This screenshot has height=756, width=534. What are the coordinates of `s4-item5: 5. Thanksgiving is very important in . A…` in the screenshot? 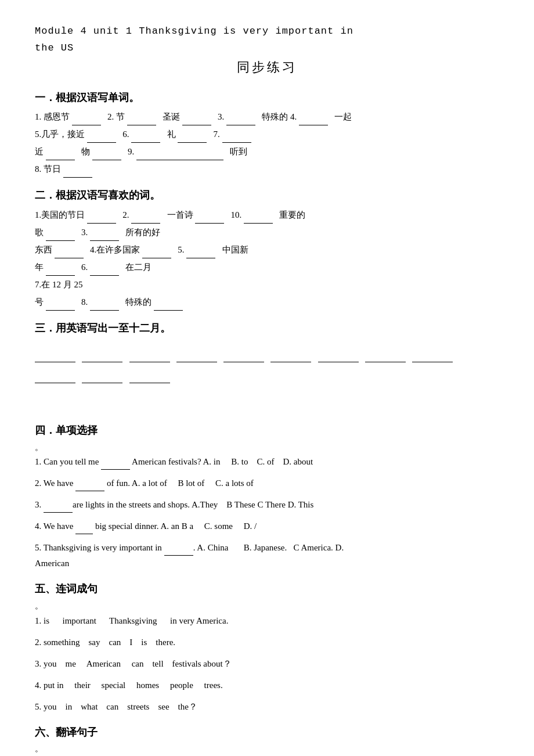 It's located at (267, 556).